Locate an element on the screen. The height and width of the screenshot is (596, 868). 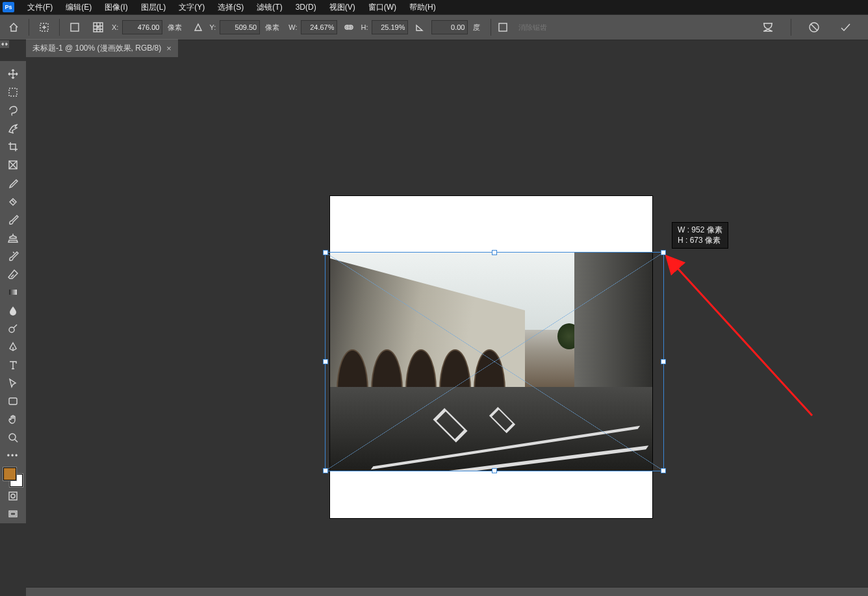
transform-handle-tr is located at coordinates (663, 253).